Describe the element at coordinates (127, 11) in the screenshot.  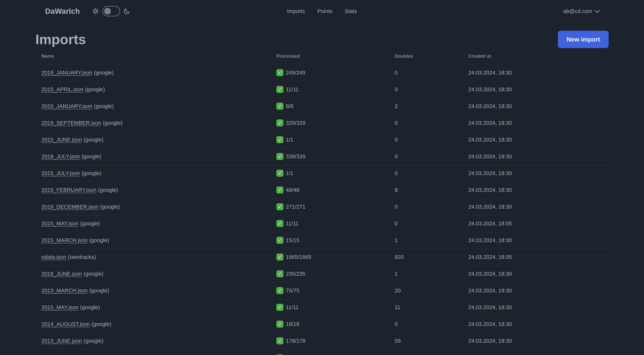
I see `moon-icon` at that location.